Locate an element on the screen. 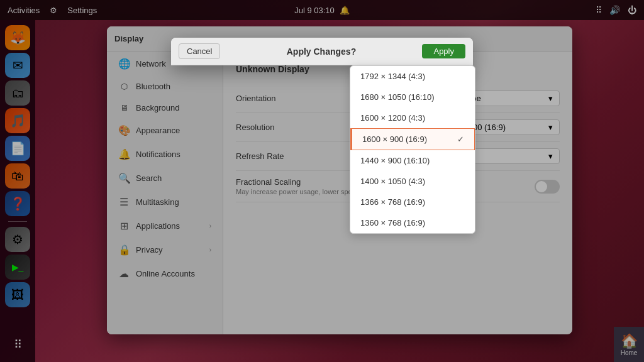  apply-button: Apply is located at coordinates (444, 52).